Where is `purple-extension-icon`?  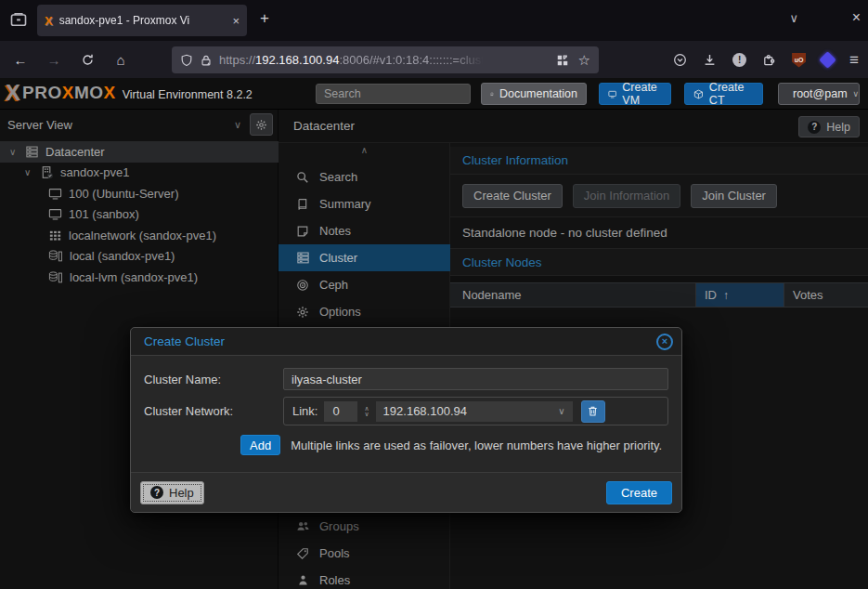
purple-extension-icon is located at coordinates (827, 59).